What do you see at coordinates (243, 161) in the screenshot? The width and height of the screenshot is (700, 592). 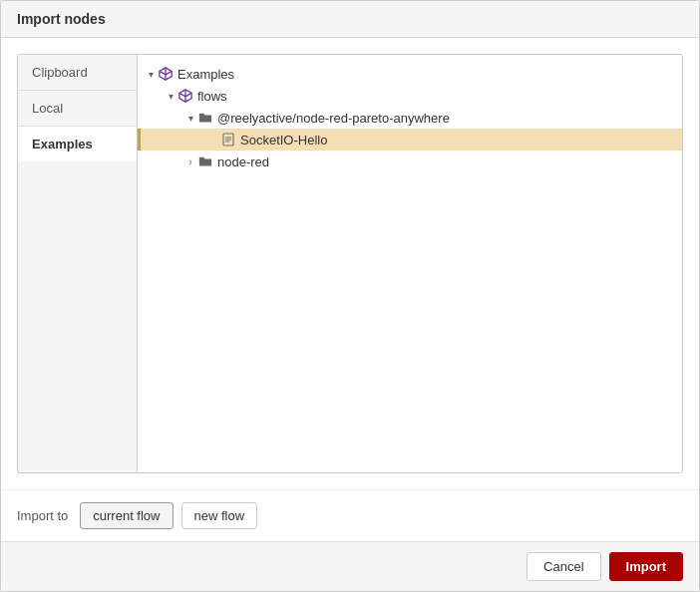 I see `tree-node-red-label: node-red` at bounding box center [243, 161].